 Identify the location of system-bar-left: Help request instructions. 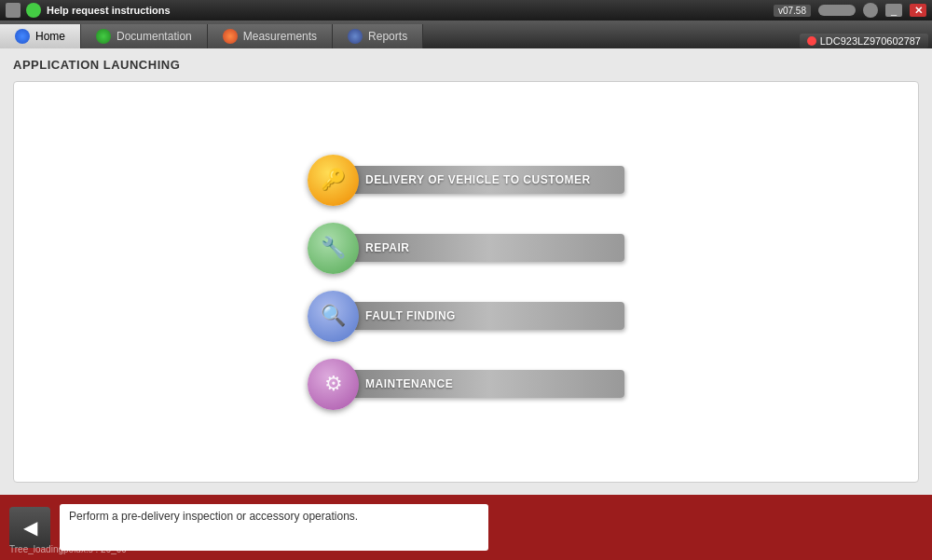
(88, 10).